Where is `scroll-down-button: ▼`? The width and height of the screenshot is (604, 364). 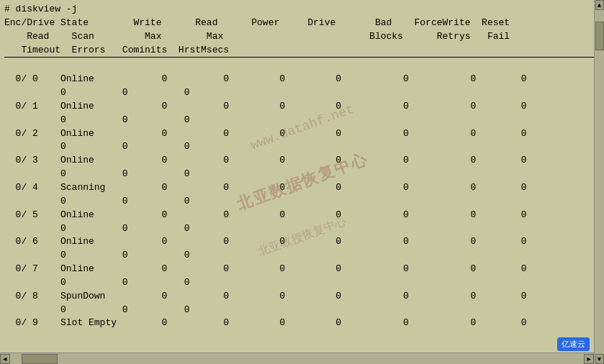
scroll-down-button: ▼ is located at coordinates (600, 359).